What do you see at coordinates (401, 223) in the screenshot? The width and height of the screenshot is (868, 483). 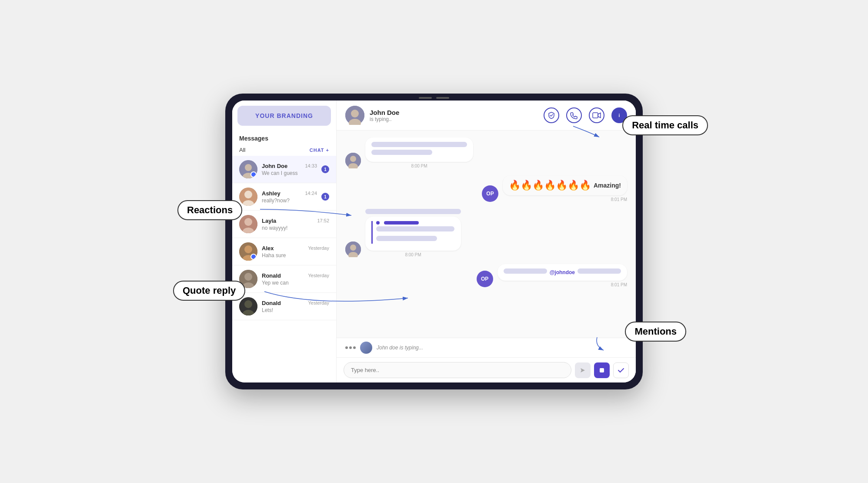 I see `quote-line` at bounding box center [401, 223].